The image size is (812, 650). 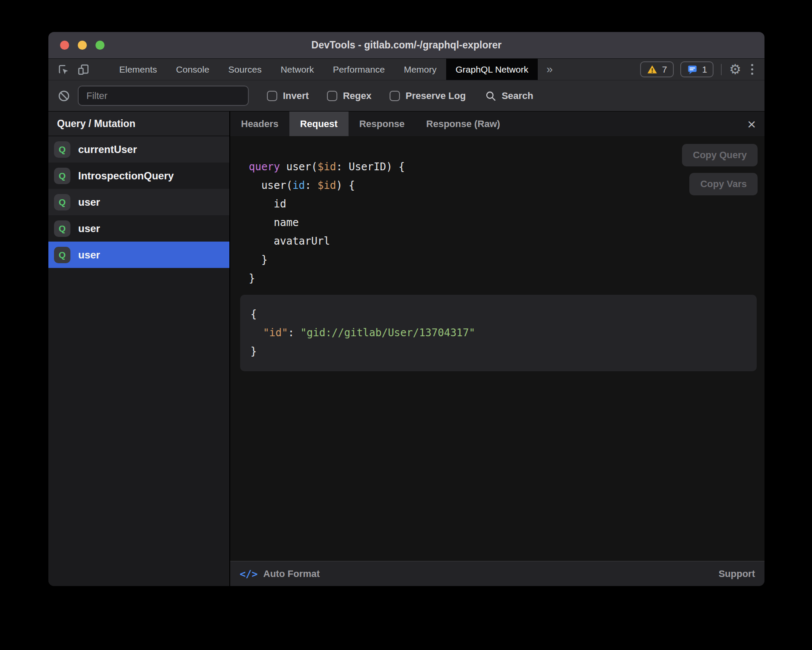 What do you see at coordinates (503, 167) in the screenshot?
I see `code-line: query user($id: UserID) {` at bounding box center [503, 167].